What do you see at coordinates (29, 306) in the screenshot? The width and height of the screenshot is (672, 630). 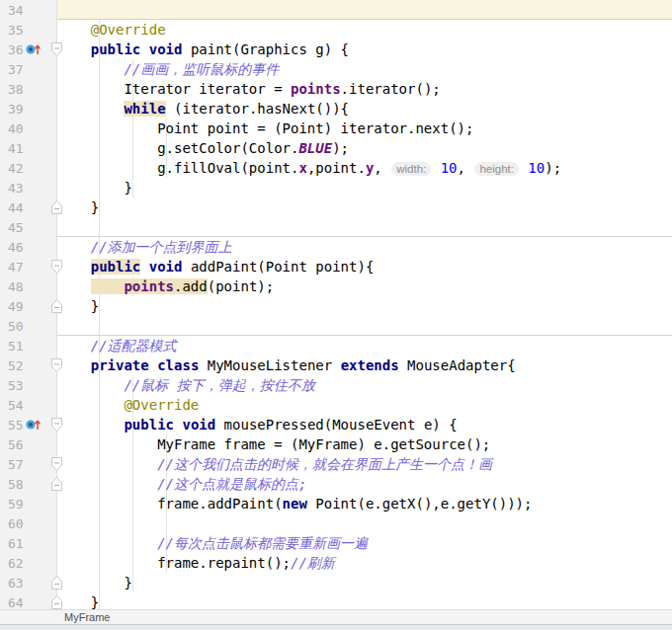 I see `gutter-cell: 49` at bounding box center [29, 306].